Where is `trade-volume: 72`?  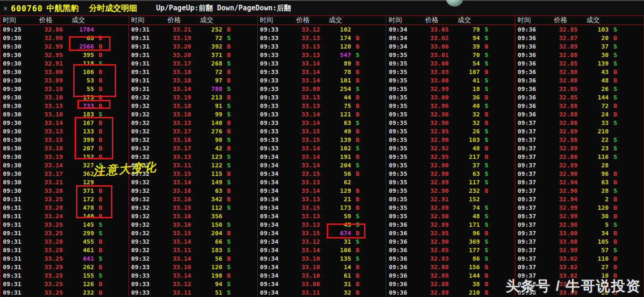 trade-volume: 72 is located at coordinates (207, 38).